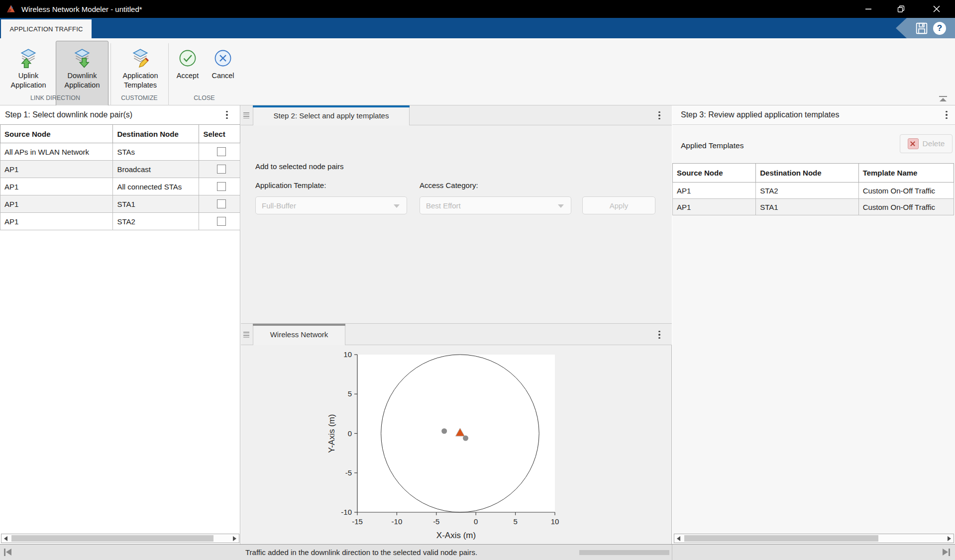 The width and height of the screenshot is (955, 560). I want to click on table-row: All APs in WLAN NetworkSTAs, so click(120, 152).